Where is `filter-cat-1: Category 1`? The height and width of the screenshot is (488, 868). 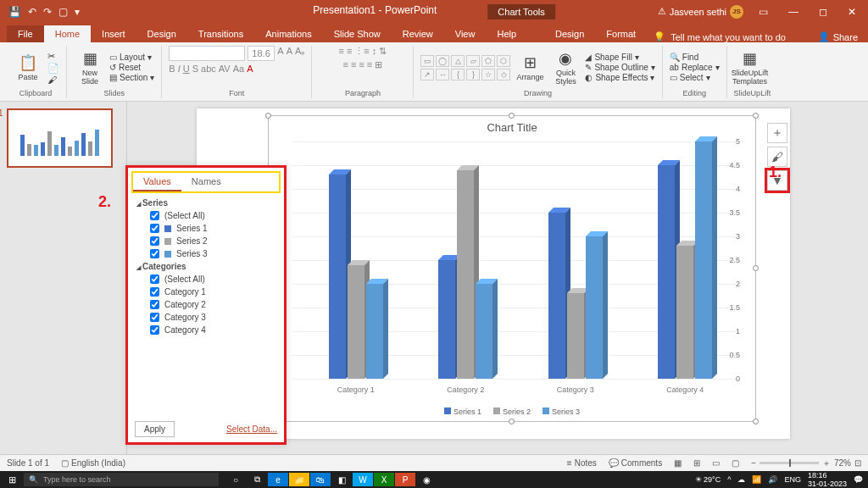 filter-cat-1: Category 1 is located at coordinates (206, 291).